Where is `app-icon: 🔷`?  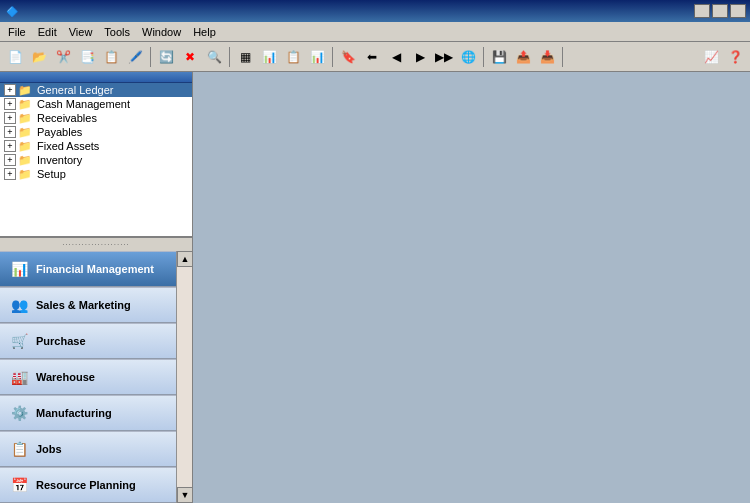 app-icon: 🔷 is located at coordinates (12, 11).